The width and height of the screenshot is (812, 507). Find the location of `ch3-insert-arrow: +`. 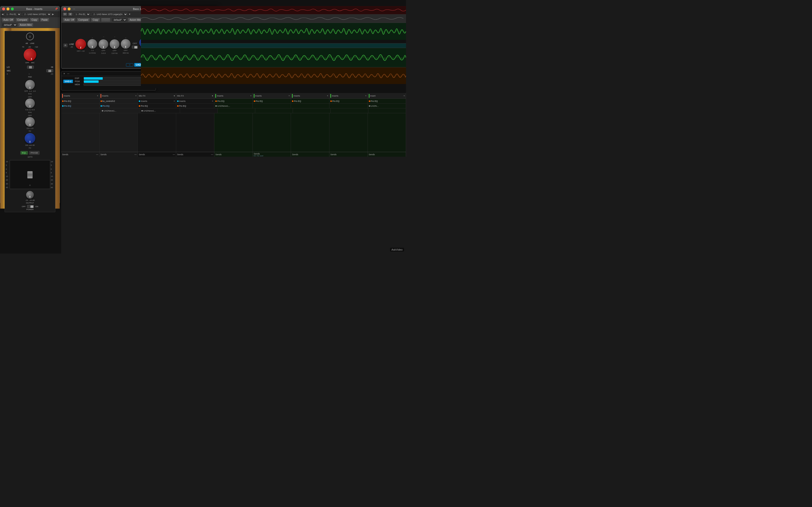

ch3-insert-arrow: + is located at coordinates (174, 101).